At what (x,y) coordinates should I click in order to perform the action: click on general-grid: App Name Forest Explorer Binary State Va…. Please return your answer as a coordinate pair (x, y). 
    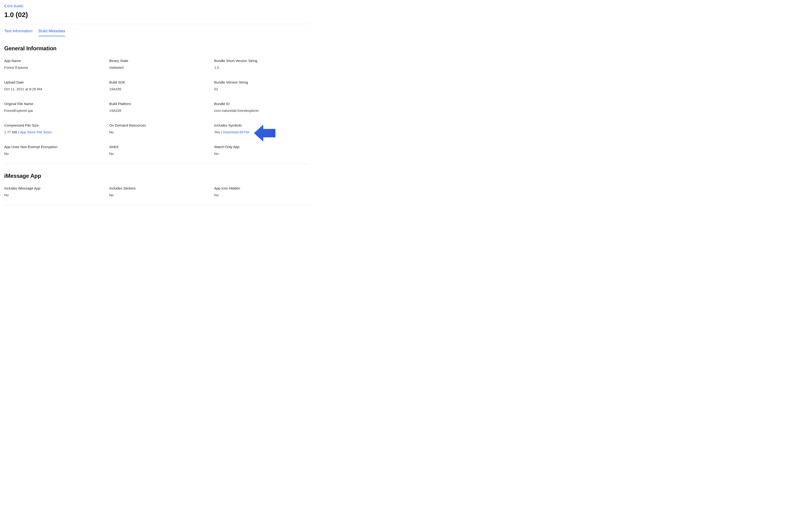
    Looking at the image, I should click on (157, 107).